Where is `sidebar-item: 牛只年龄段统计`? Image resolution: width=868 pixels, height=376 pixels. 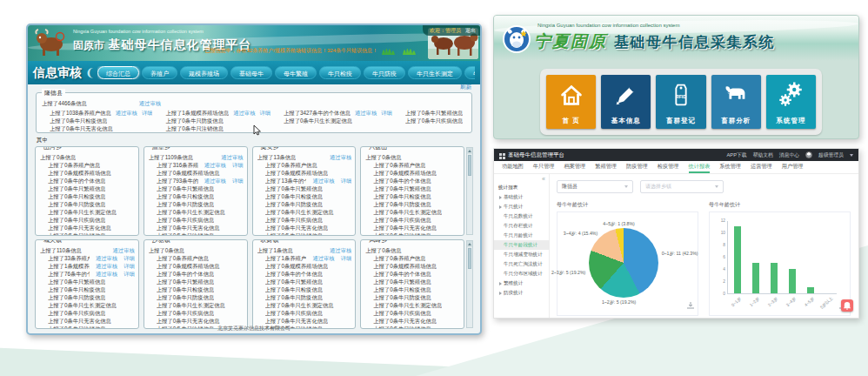
sidebar-item: 牛只年龄段统计 is located at coordinates (522, 245).